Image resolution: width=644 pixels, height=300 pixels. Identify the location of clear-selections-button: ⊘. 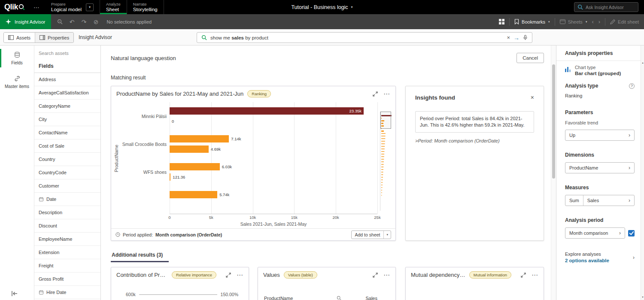
(96, 22).